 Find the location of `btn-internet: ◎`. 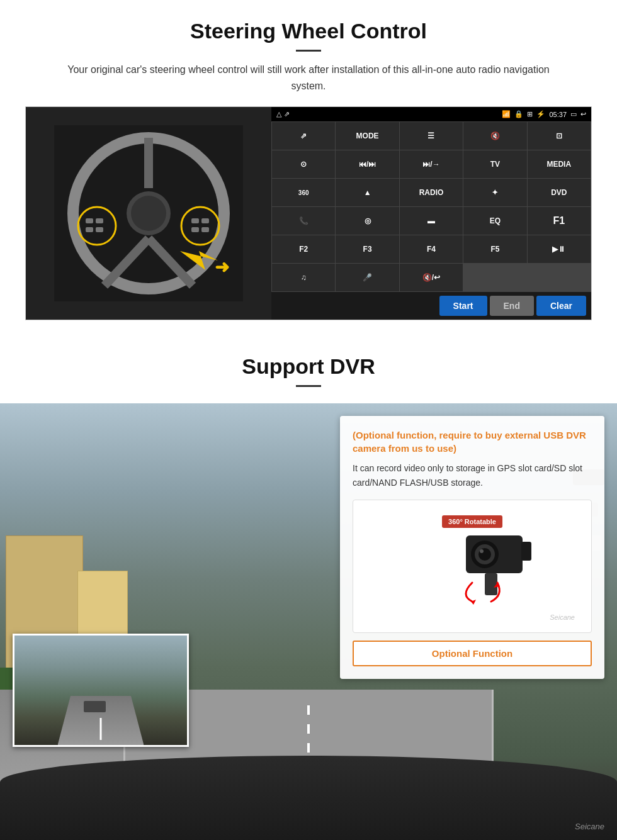

btn-internet: ◎ is located at coordinates (367, 221).